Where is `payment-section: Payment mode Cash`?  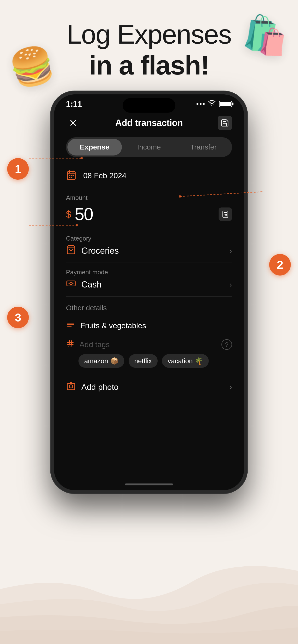 payment-section: Payment mode Cash is located at coordinates (149, 280).